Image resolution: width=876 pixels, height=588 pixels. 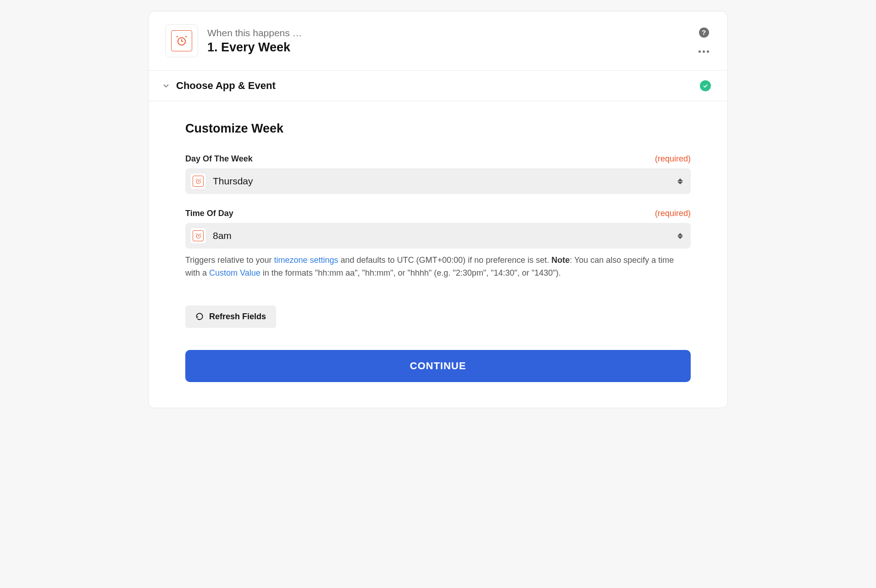 I want to click on help-segment: and defaults to UTC (GMT+00:00) if no pr…, so click(x=445, y=260).